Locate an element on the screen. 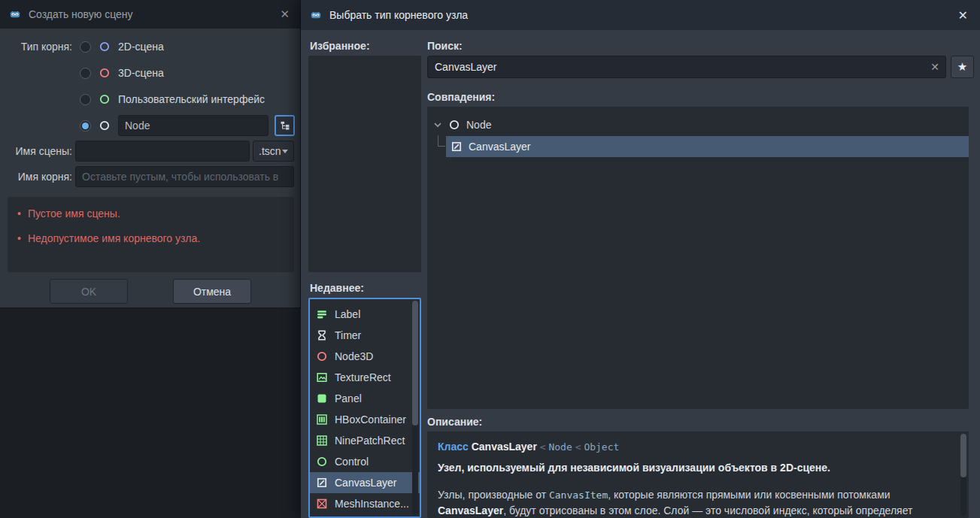 The width and height of the screenshot is (980, 518). radio-checked is located at coordinates (86, 126).